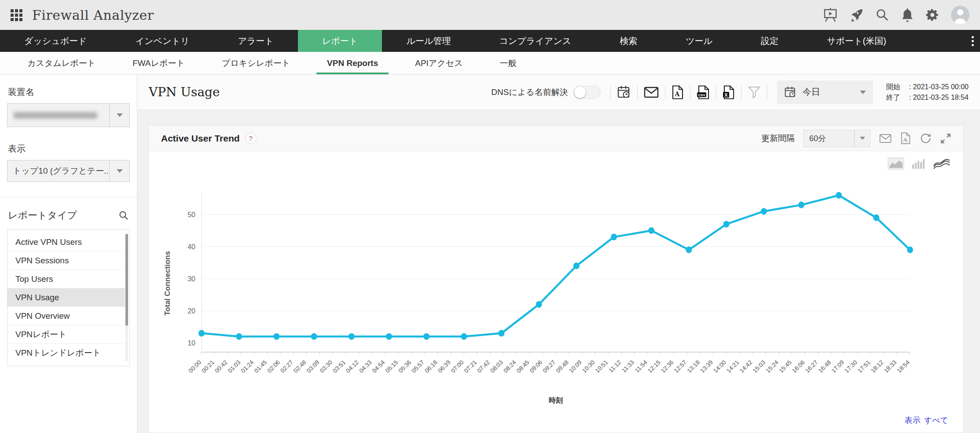  What do you see at coordinates (926, 138) in the screenshot?
I see `refresh-icon` at bounding box center [926, 138].